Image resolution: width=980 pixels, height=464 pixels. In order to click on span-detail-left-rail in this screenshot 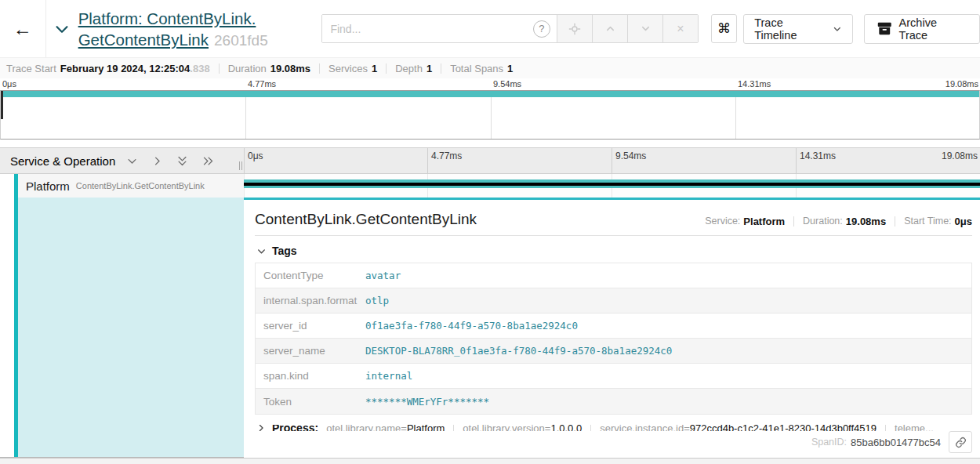, I will do `click(122, 328)`.